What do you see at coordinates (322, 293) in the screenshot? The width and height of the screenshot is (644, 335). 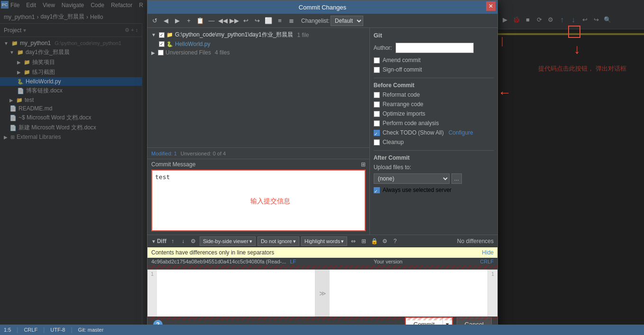 I see `diff-chevrons-icon: ≫` at bounding box center [322, 293].